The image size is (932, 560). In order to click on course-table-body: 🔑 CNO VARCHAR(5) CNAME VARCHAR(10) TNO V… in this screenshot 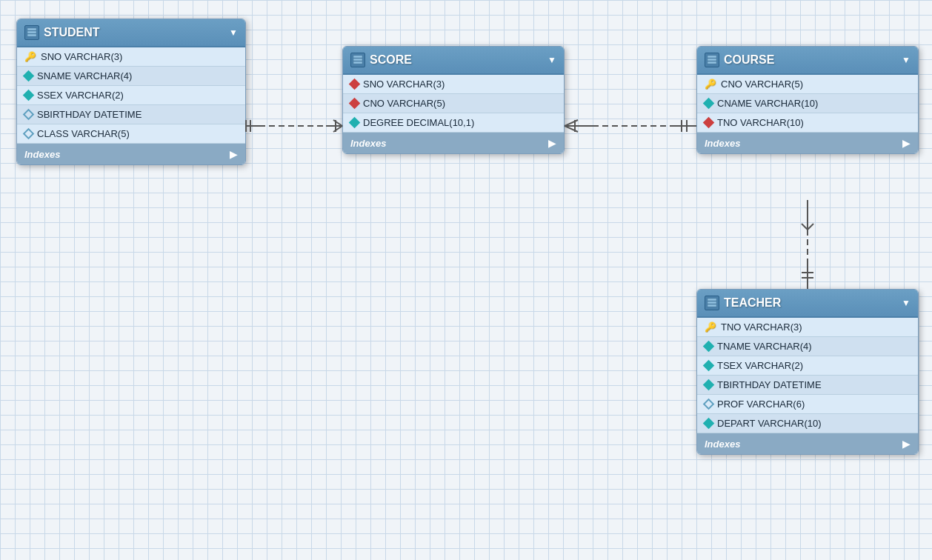, I will do `click(808, 104)`.